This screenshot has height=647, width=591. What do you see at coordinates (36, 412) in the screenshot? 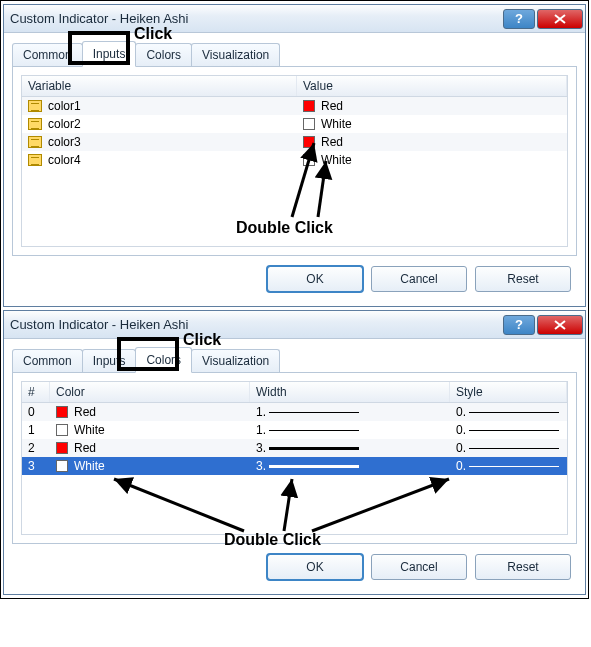
I see `row-index: 0` at bounding box center [36, 412].